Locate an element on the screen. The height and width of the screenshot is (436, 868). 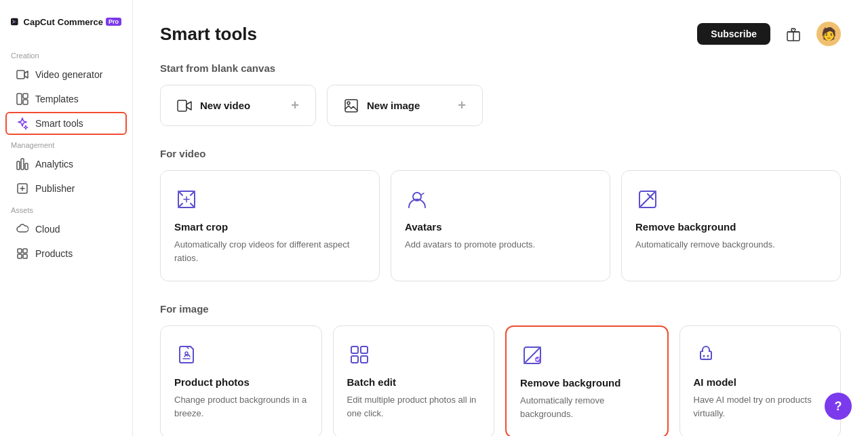
new-image-label: New image is located at coordinates (393, 106).